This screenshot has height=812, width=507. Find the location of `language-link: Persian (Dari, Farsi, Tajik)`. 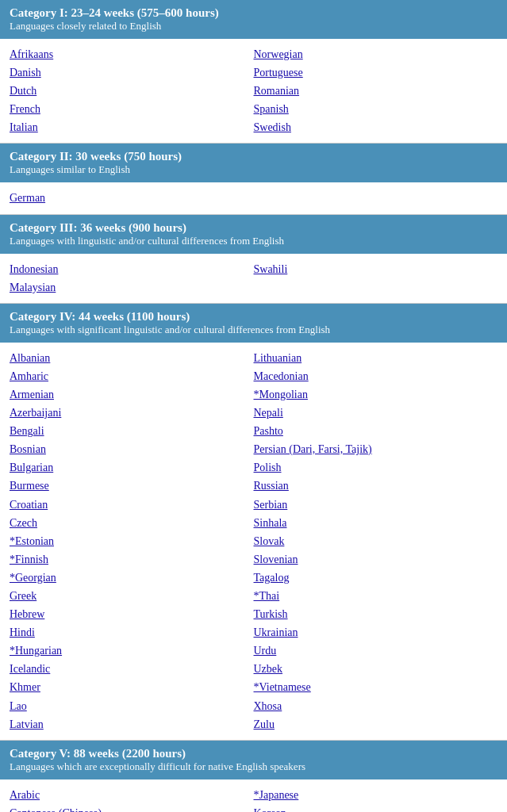

language-link: Persian (Dari, Farsi, Tajik) is located at coordinates (376, 449).